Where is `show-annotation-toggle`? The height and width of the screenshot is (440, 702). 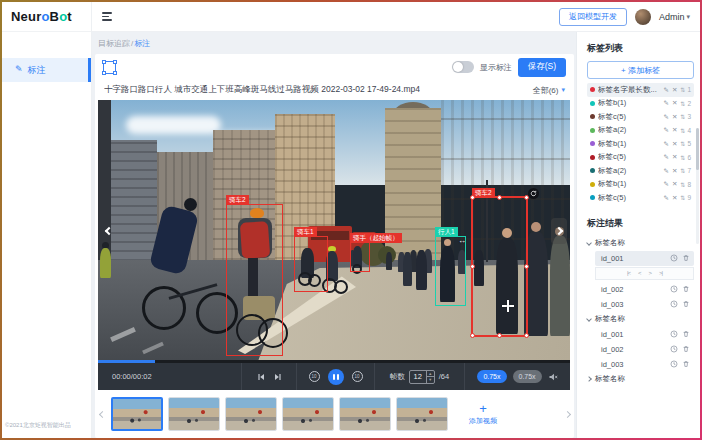
show-annotation-toggle is located at coordinates (463, 67).